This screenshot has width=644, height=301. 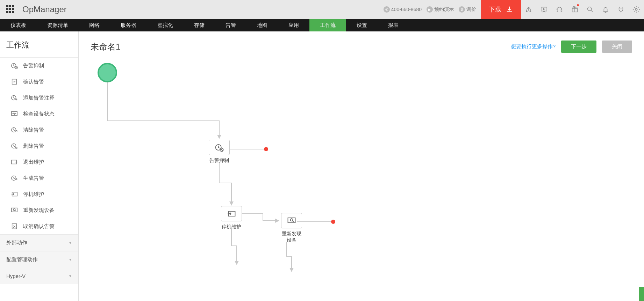 What do you see at coordinates (39, 194) in the screenshot?
I see `action-enter-maintenance: 停机维护` at bounding box center [39, 194].